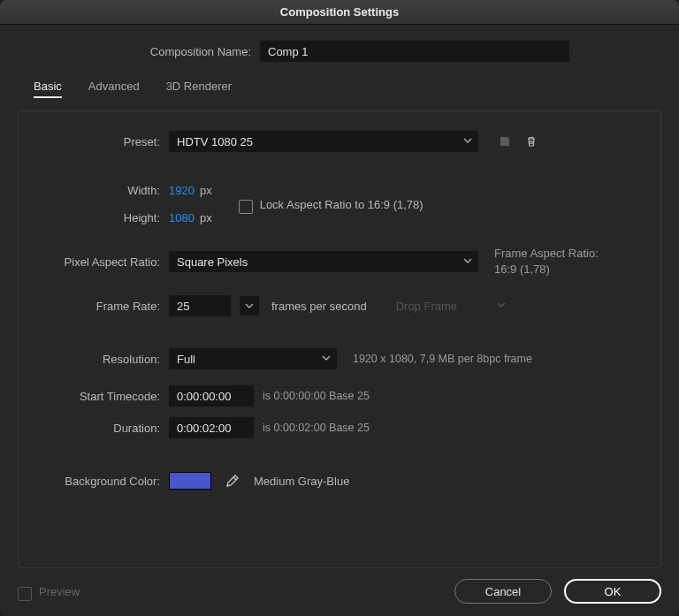 The image size is (679, 616). Describe the element at coordinates (103, 481) in the screenshot. I see `bg-color-label: Background Color:` at that location.